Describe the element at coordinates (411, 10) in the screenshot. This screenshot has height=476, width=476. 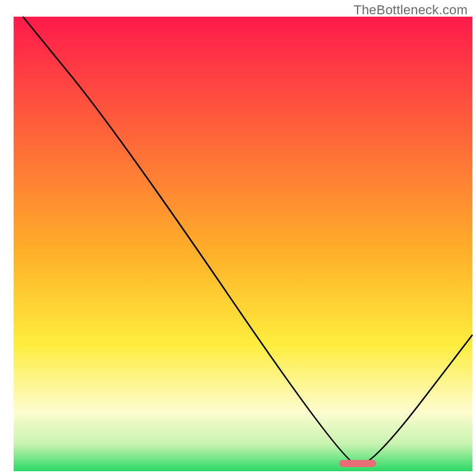
I see `watermark-text: TheBottleneck.com` at that location.